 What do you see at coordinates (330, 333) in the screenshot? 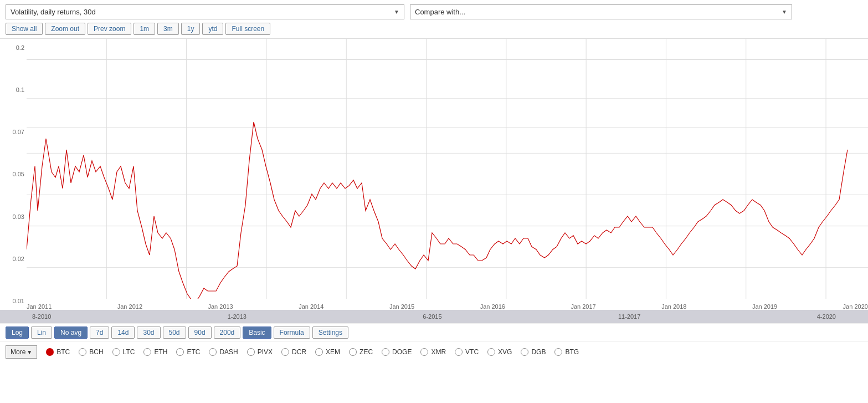
I see `settings-button: Settings` at bounding box center [330, 333].